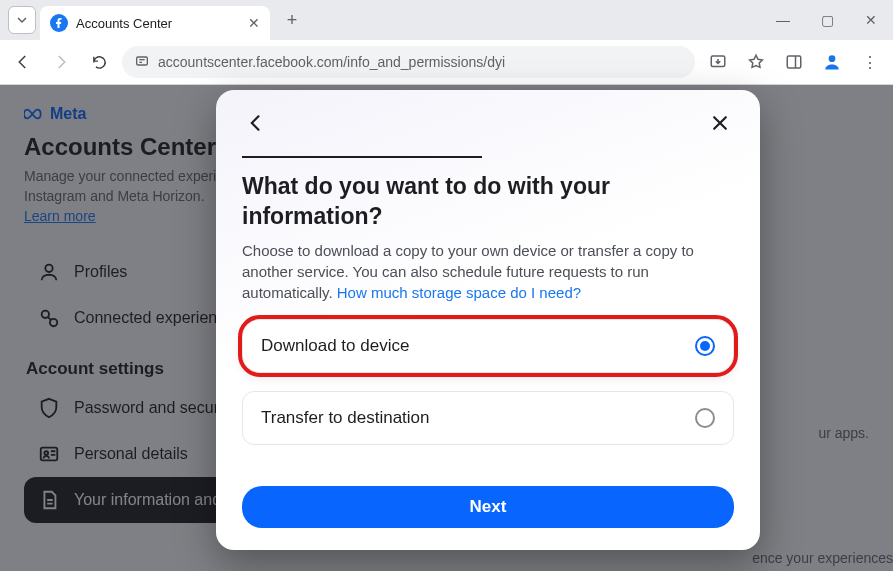 This screenshot has height=571, width=893. I want to click on browser-tab: Accounts Center ✕, so click(155, 23).